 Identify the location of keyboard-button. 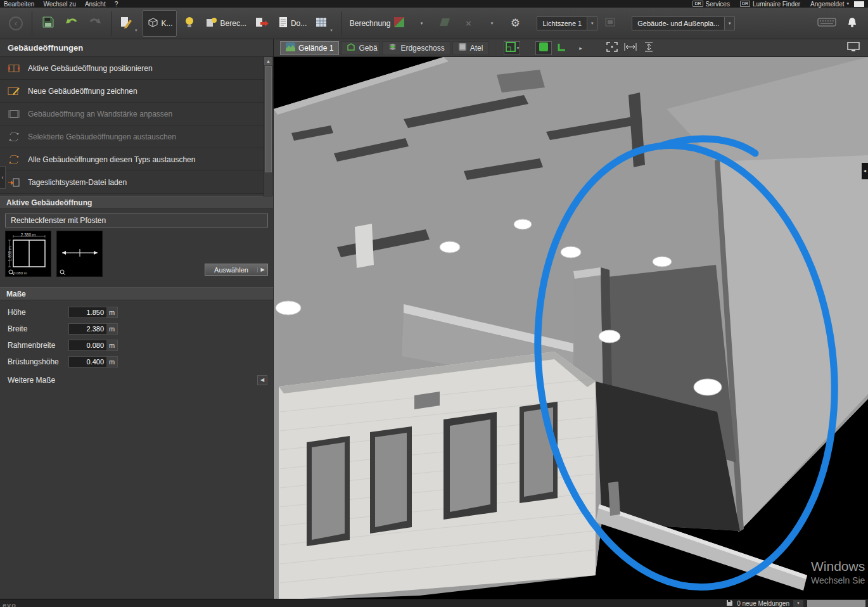
(827, 23).